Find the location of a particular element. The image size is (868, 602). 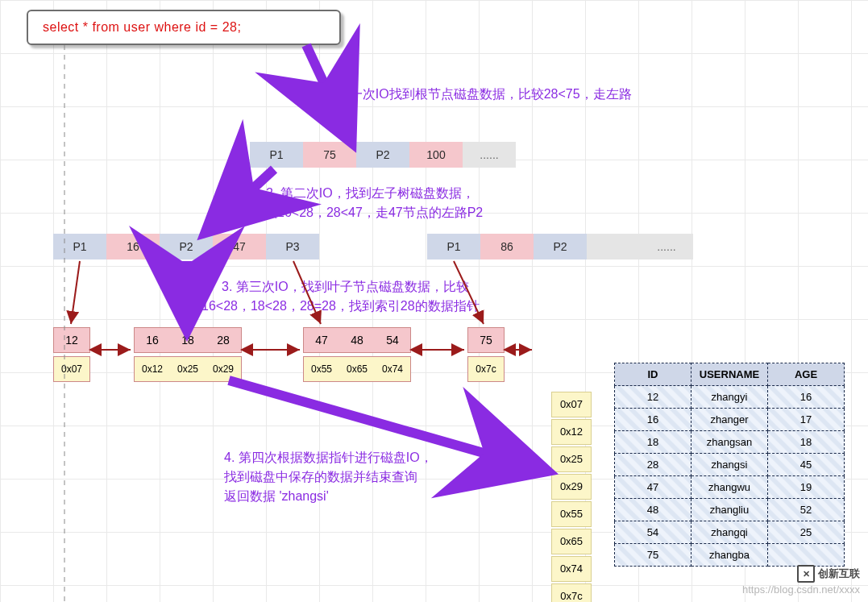

table-row: 28zhangsi45 is located at coordinates (730, 465).